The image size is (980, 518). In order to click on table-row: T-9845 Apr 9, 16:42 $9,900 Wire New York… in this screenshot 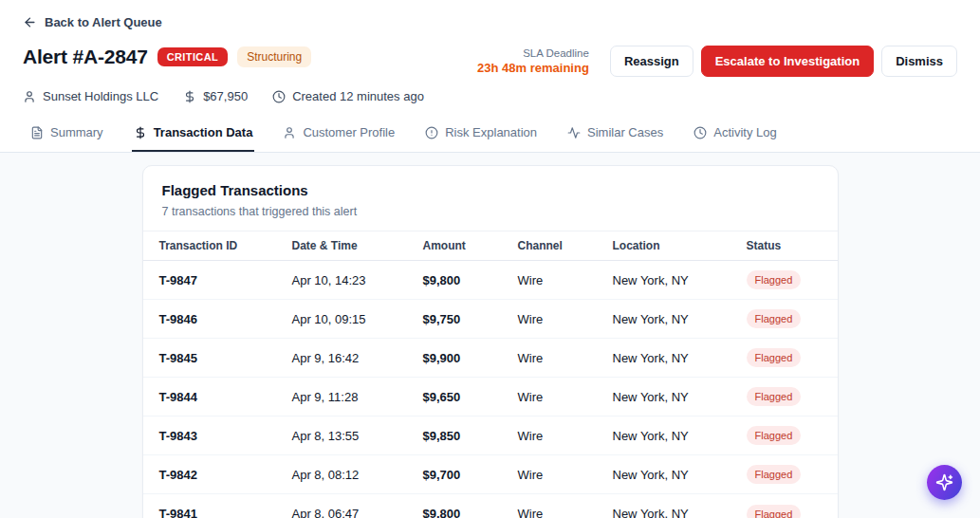, I will do `click(490, 359)`.